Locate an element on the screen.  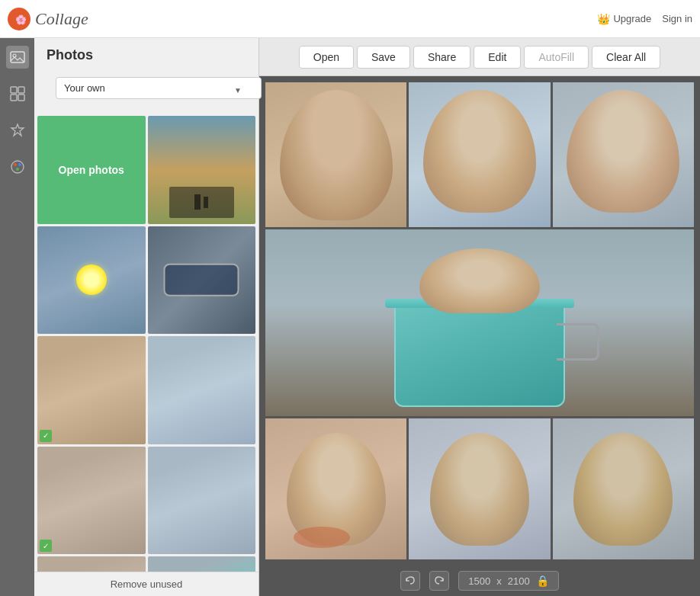
photo-thumb-baby5: ✓ is located at coordinates (92, 564).